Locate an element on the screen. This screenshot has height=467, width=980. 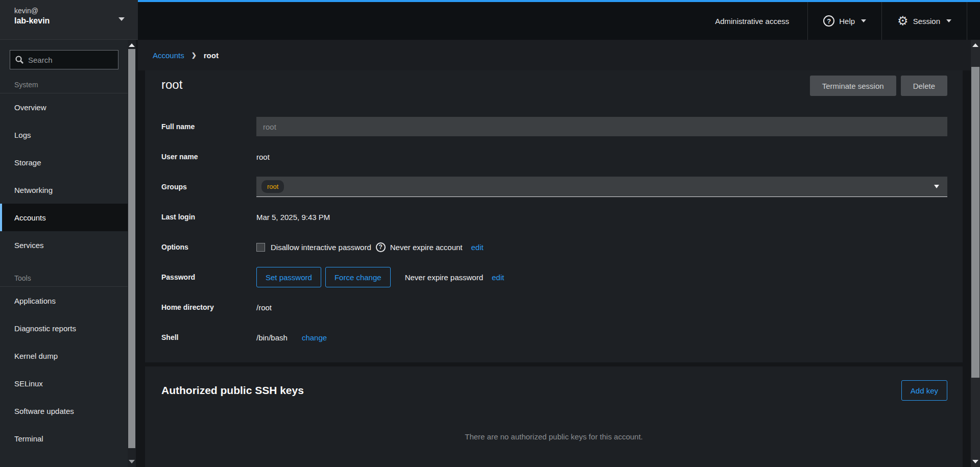
add-key-button: Add key is located at coordinates (924, 390).